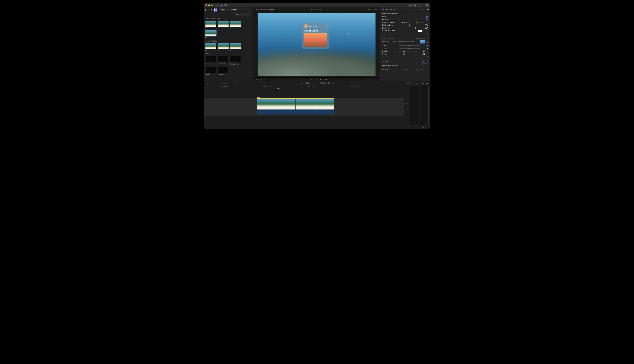 Image resolution: width=634 pixels, height=364 pixels. What do you see at coordinates (271, 80) in the screenshot?
I see `retime-tool: ▾` at bounding box center [271, 80].